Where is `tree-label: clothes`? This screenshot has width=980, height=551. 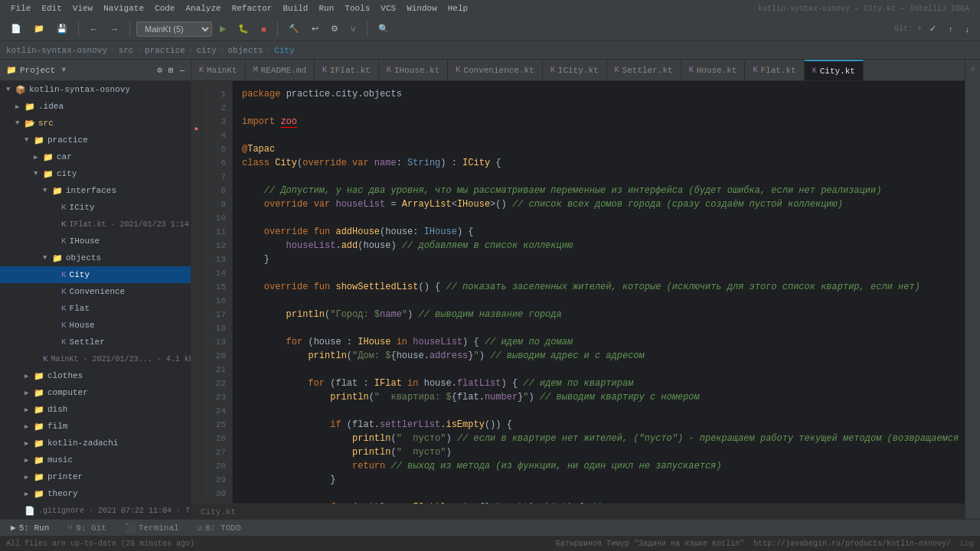
tree-label: clothes is located at coordinates (65, 376).